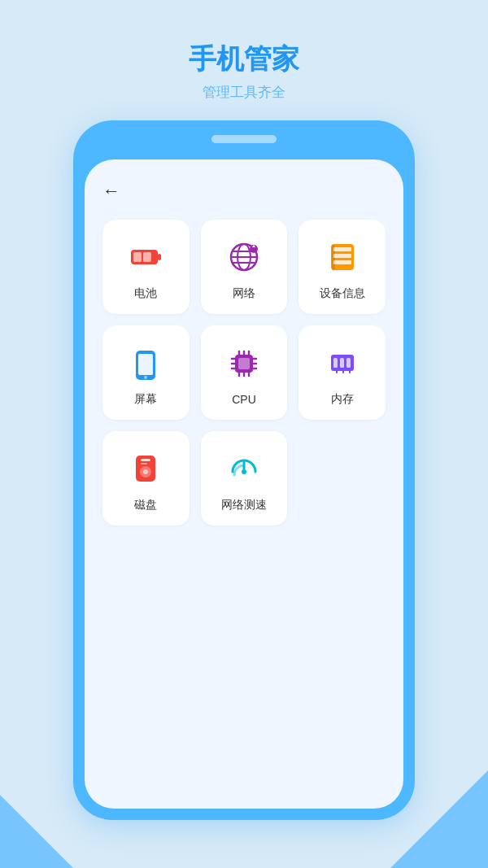  What do you see at coordinates (146, 267) in the screenshot?
I see `grid-item-battery: 电池` at bounding box center [146, 267].